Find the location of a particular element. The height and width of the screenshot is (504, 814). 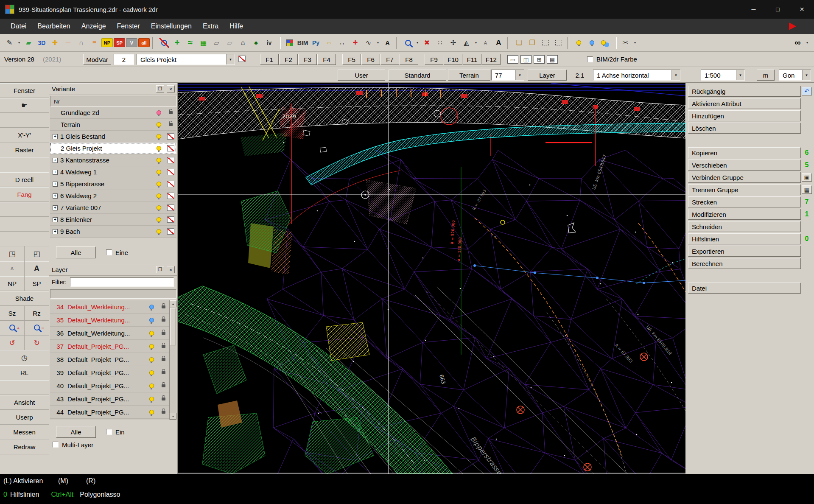

group-split-icon: ▦ is located at coordinates (807, 190).